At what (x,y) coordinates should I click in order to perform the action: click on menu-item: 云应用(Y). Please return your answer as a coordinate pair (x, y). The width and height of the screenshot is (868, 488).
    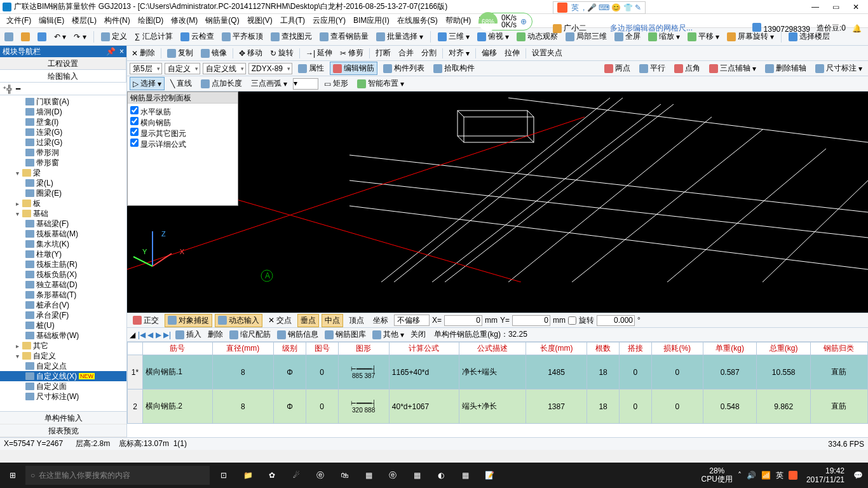
    Looking at the image, I should click on (329, 20).